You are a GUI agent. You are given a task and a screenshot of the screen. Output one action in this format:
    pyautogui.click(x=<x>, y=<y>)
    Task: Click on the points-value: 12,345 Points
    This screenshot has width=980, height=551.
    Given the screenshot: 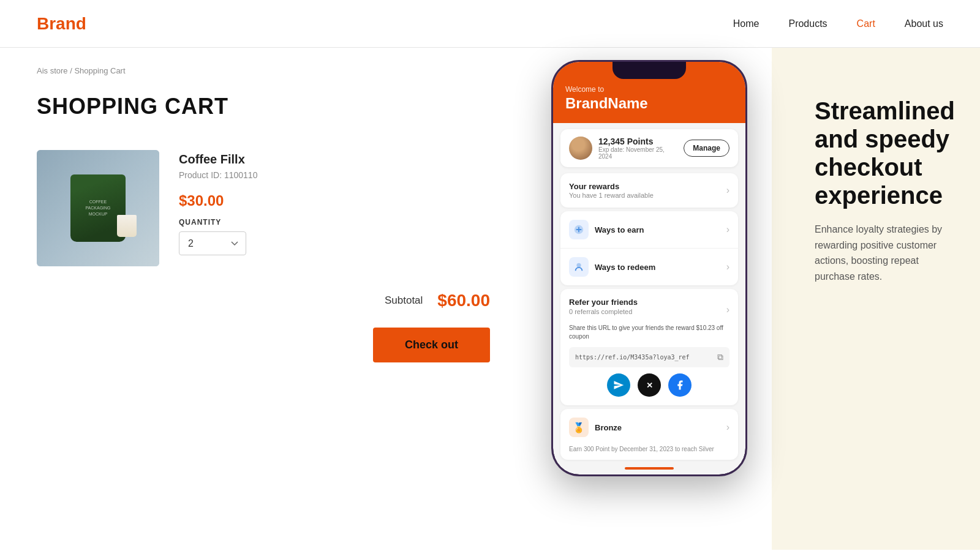 What is the action you would take?
    pyautogui.click(x=638, y=141)
    